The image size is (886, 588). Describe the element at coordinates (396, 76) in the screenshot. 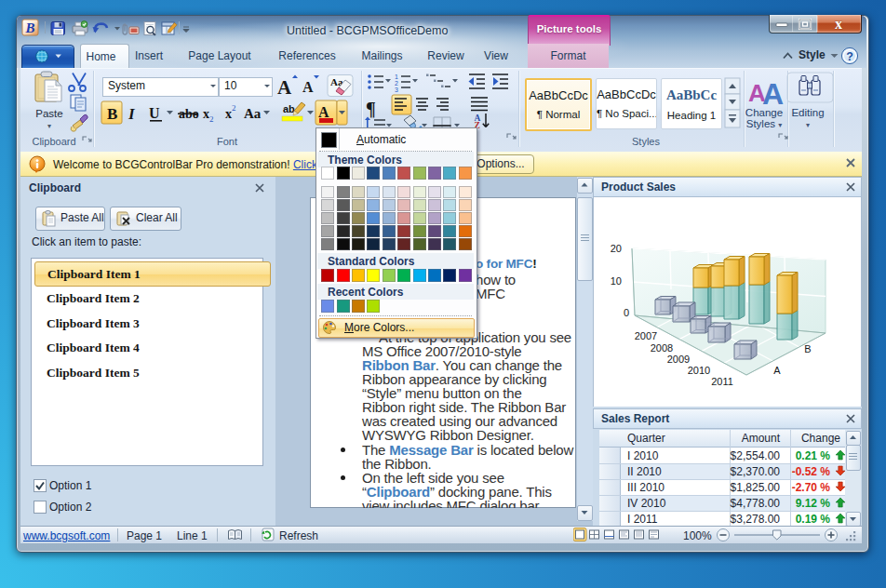

I see `svg-text: 1` at that location.